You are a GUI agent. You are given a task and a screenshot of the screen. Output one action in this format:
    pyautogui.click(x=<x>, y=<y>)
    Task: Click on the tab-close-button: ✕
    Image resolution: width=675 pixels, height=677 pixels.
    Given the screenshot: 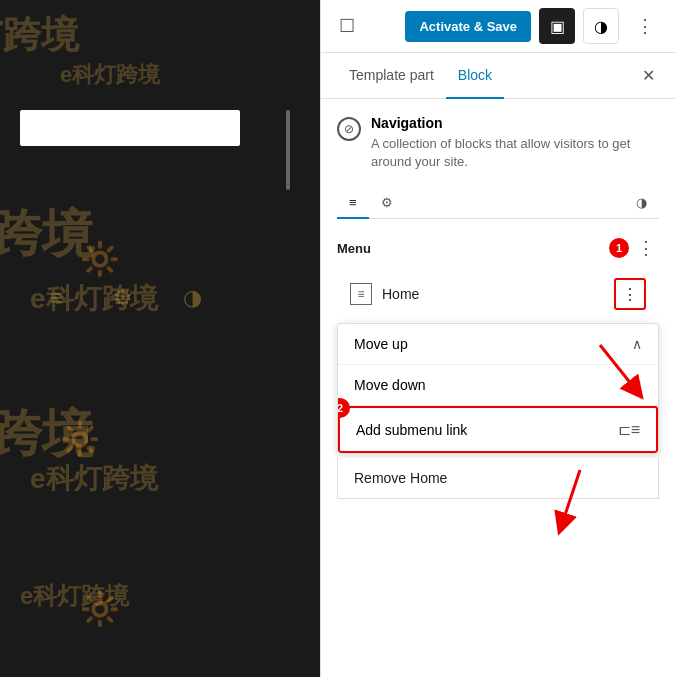 What is the action you would take?
    pyautogui.click(x=648, y=76)
    